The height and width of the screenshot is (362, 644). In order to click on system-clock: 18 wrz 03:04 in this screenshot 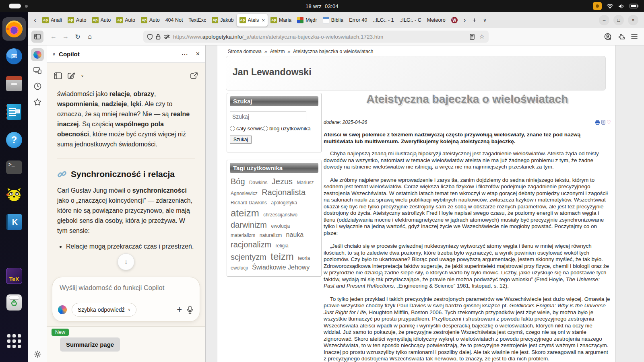, I will do `click(322, 6)`.